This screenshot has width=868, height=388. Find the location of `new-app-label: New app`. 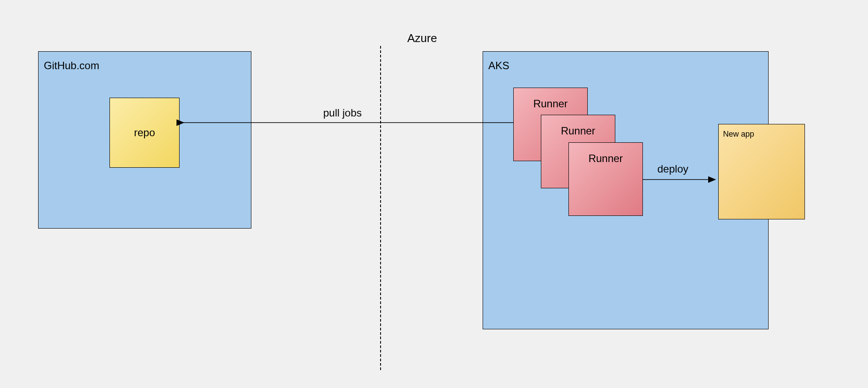

new-app-label: New app is located at coordinates (738, 134).